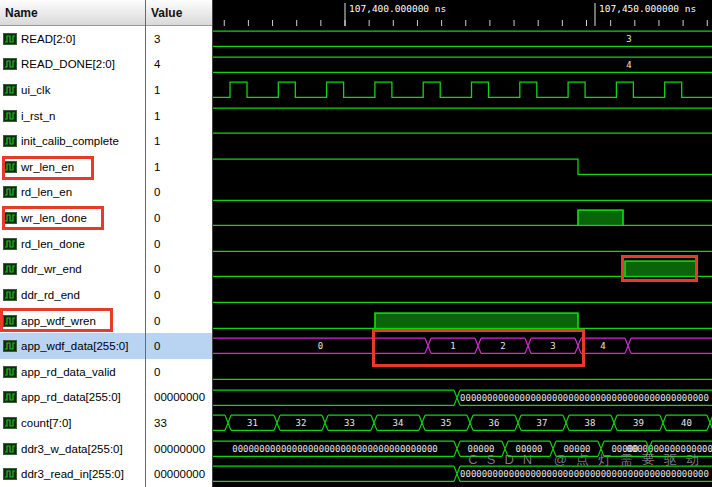 The width and height of the screenshot is (712, 487). I want to click on signal-value: 33, so click(160, 423).